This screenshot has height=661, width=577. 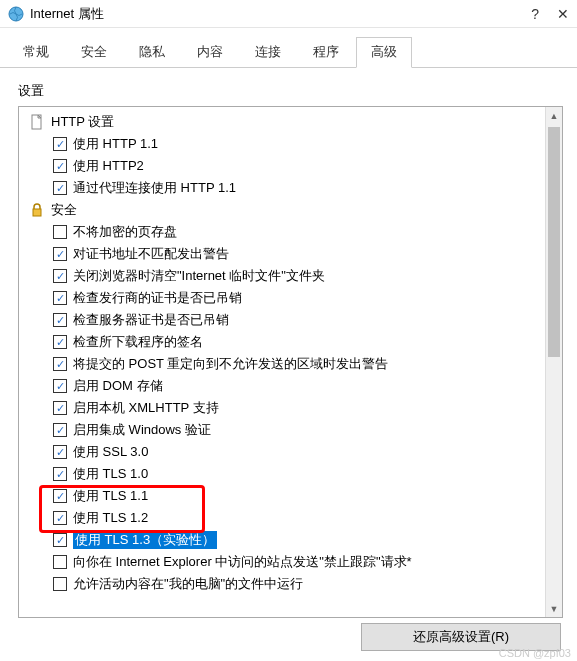 What do you see at coordinates (145, 540) in the screenshot?
I see `tree-item-label: 使用 TLS 1.3（实验性）` at bounding box center [145, 540].